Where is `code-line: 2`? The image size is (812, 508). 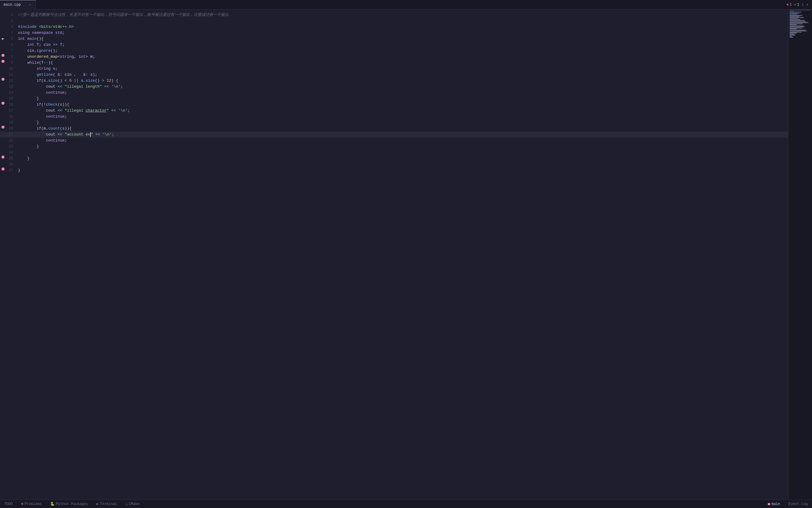
code-line: 2 is located at coordinates (394, 21).